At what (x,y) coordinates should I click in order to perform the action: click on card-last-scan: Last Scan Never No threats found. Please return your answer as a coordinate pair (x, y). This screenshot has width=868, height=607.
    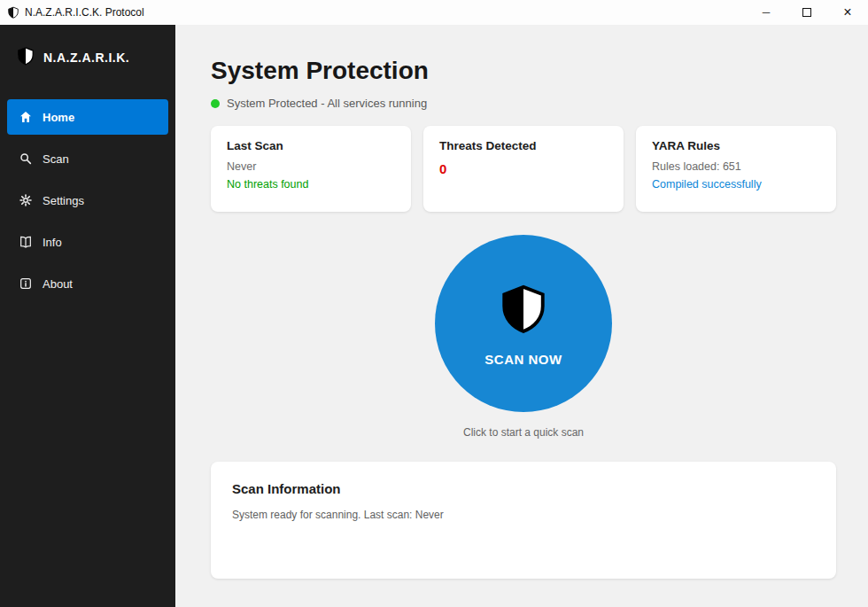
    Looking at the image, I should click on (311, 168).